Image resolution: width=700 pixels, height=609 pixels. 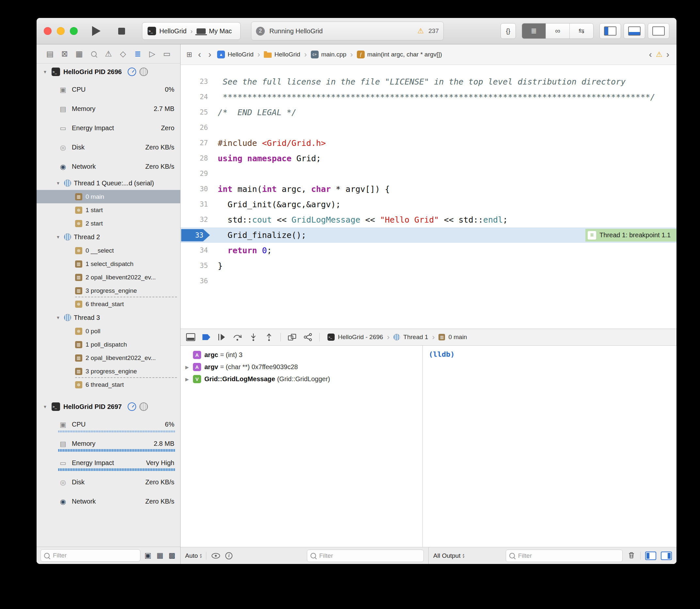 What do you see at coordinates (108, 54) in the screenshot?
I see `navigator-tab-issues: ⚠` at bounding box center [108, 54].